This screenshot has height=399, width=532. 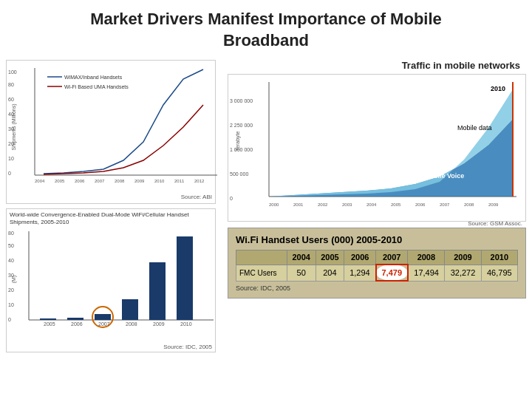 I want to click on svg-text: 2000, so click(x=274, y=205).